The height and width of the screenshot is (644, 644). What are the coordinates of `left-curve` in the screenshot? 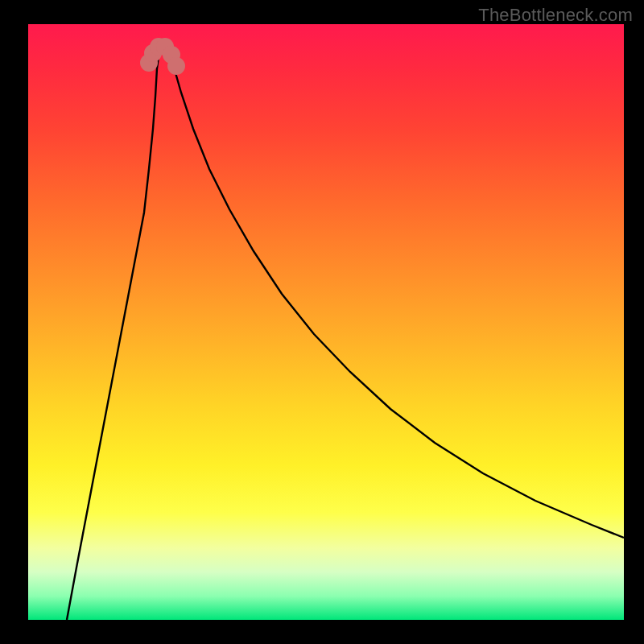 It's located at (117, 333).